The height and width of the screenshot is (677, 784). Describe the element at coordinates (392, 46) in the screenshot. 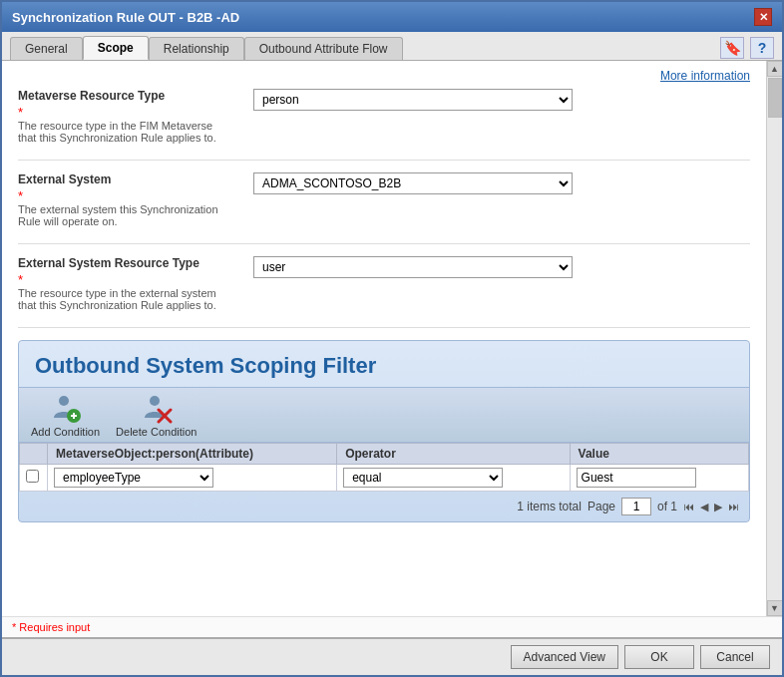

I see `tabs-bar: GeneralScopeRelationshipOutbound Attribu…` at that location.